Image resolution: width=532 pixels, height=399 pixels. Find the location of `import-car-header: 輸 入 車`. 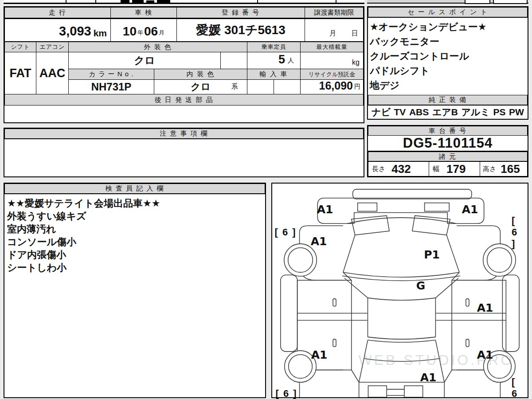

import-car-header: 輸 入 車 is located at coordinates (274, 74).